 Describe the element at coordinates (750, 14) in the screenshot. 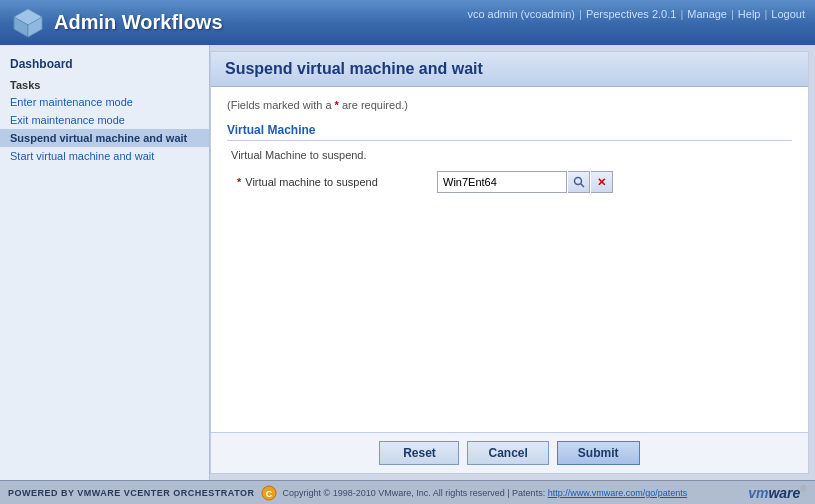

I see `help-link: Help` at that location.